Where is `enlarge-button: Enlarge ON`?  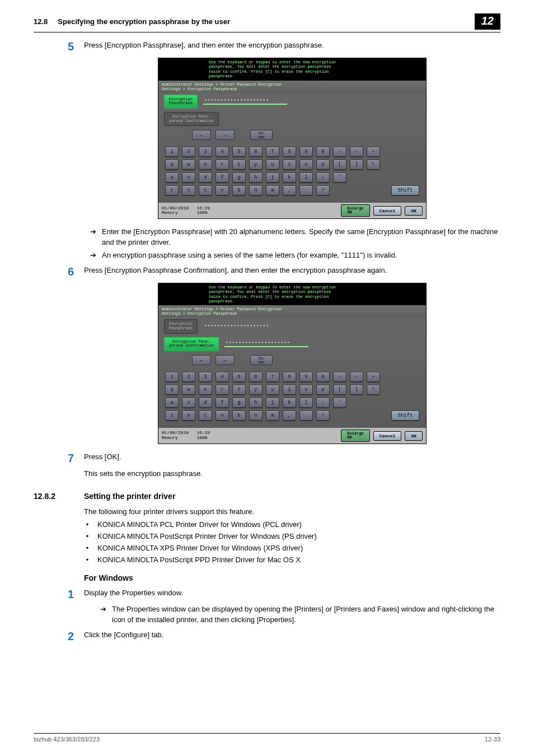 enlarge-button: Enlarge ON is located at coordinates (355, 211).